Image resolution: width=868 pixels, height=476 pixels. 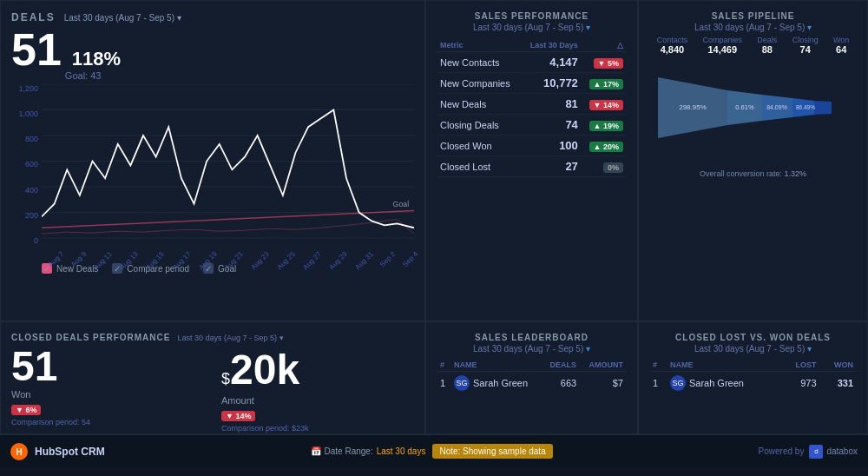 I want to click on pipeline-stat-item: Contacts 4,840, so click(x=673, y=45).